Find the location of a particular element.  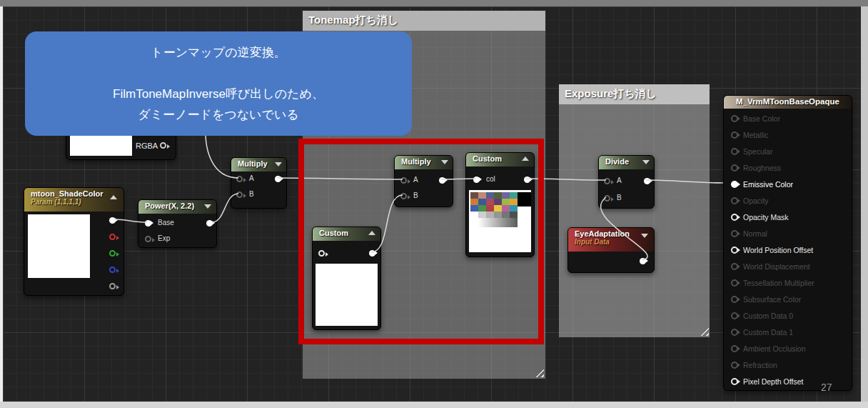

divide-b-label: B is located at coordinates (620, 197).